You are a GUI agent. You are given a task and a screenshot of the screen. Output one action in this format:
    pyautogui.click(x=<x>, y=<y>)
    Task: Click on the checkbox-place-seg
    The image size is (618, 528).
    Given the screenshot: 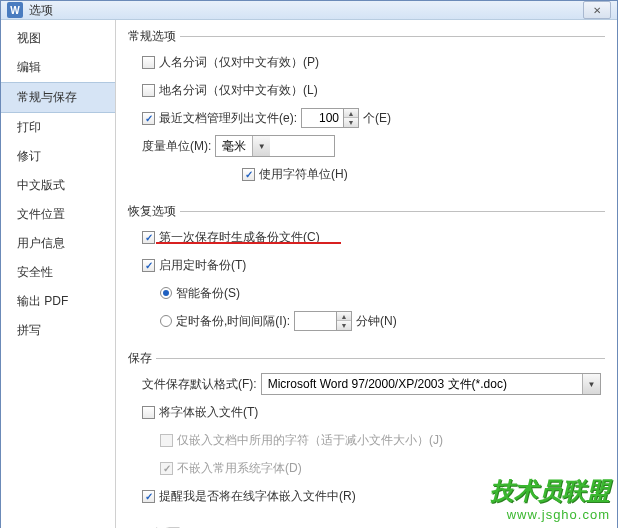 What is the action you would take?
    pyautogui.click(x=148, y=90)
    